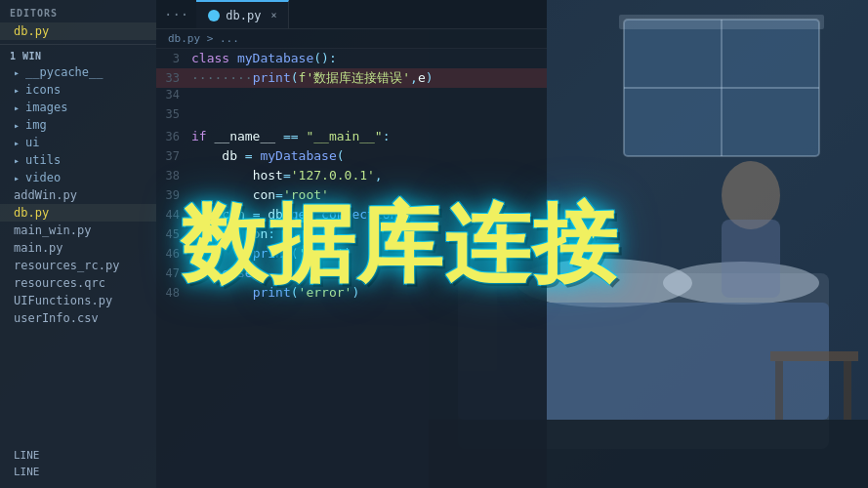  I want to click on code-line-39: 39 con='root', so click(351, 195).